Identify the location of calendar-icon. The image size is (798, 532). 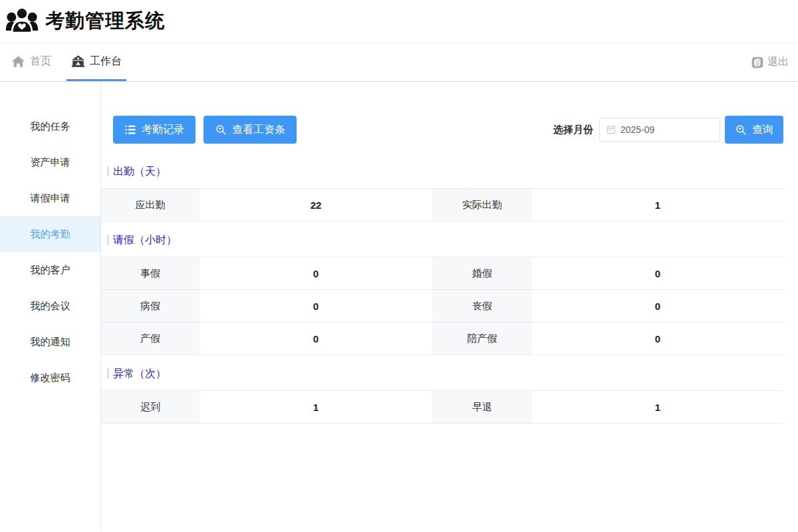
(611, 130).